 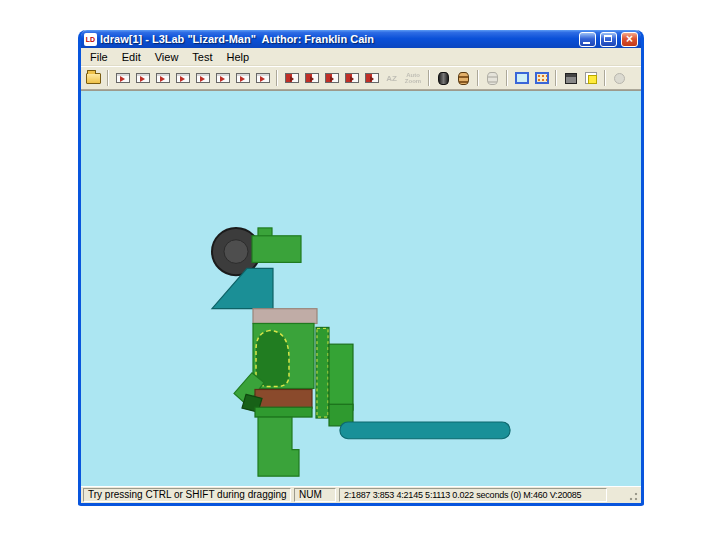 I want to click on open-file-icon, so click(x=94, y=78).